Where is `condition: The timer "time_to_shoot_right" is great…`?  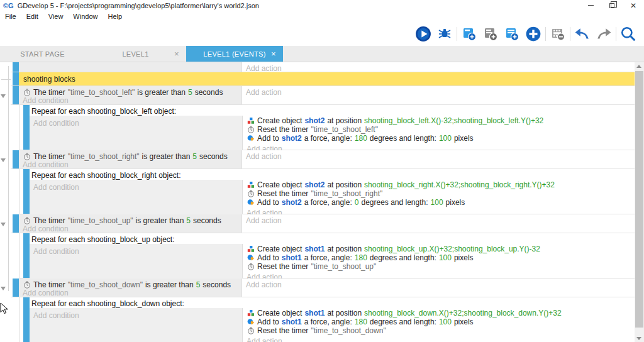
condition: The timer "time_to_shoot_right" is great… is located at coordinates (132, 156).